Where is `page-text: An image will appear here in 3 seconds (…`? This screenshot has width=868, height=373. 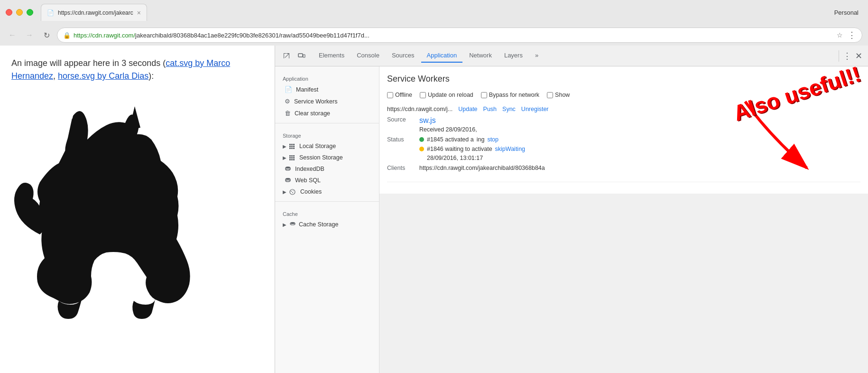
page-text: An image will appear here in 3 seconds (… is located at coordinates (138, 70).